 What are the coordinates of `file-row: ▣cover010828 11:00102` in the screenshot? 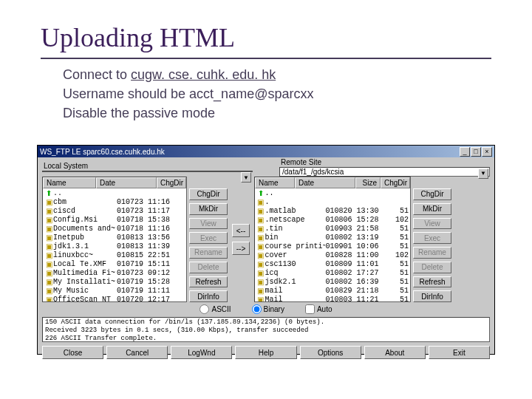 It's located at (332, 256).